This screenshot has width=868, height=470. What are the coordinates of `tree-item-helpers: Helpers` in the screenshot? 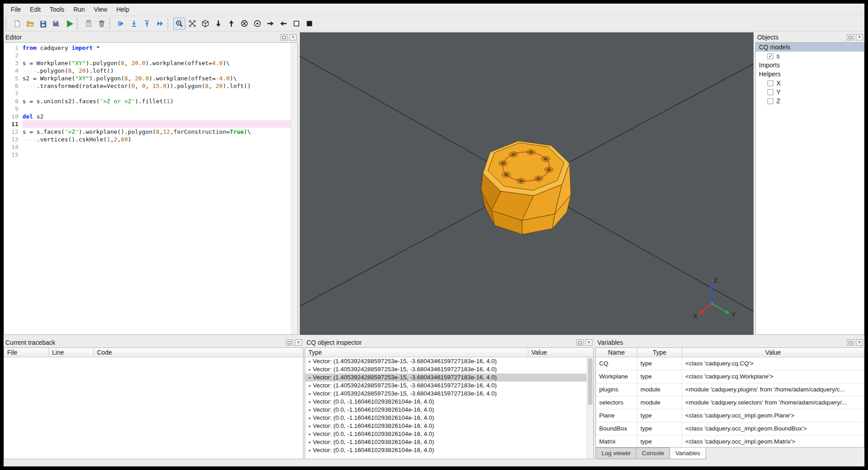 It's located at (810, 74).